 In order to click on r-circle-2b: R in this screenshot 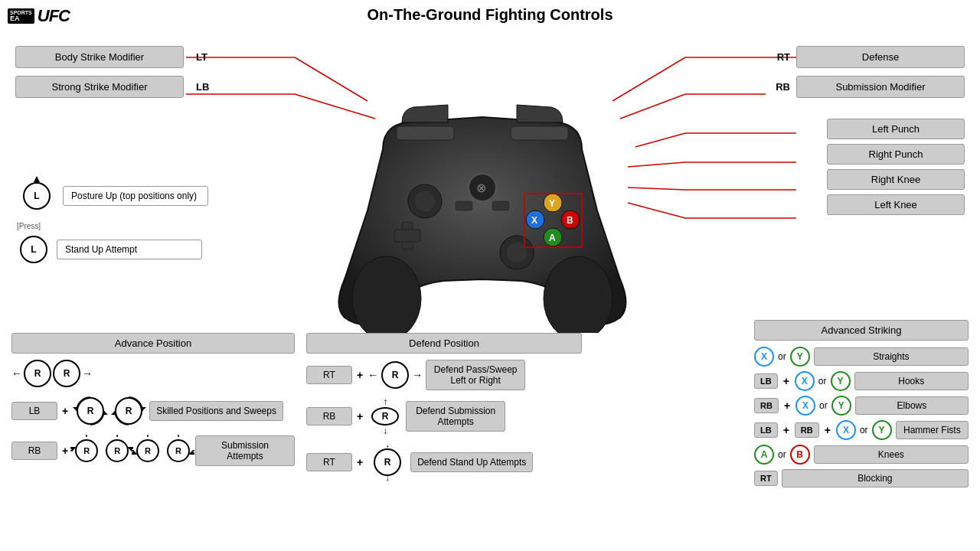, I will do `click(129, 411)`.